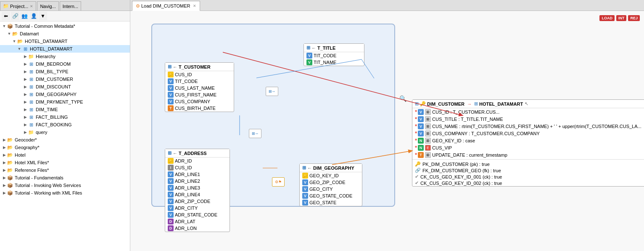 Image resolution: width=644 pixels, height=251 pixels. I want to click on load-button: LOAD, so click(607, 18).